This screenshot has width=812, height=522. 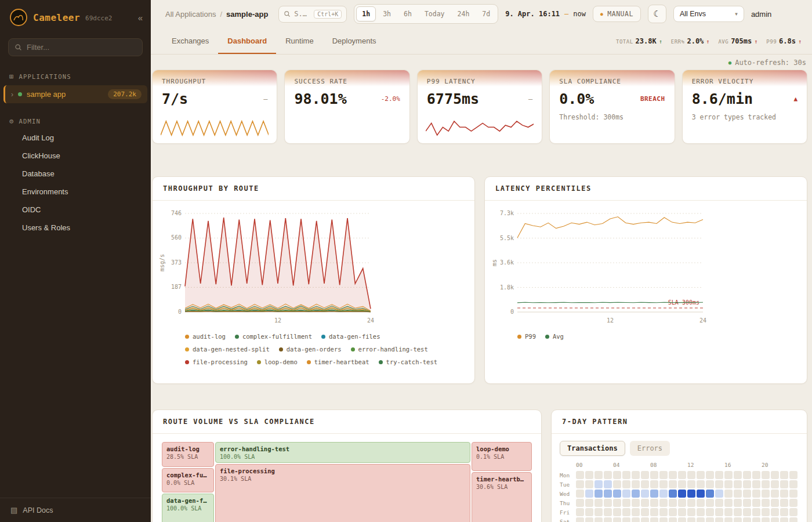 I want to click on time-range-6h: 6h, so click(x=408, y=14).